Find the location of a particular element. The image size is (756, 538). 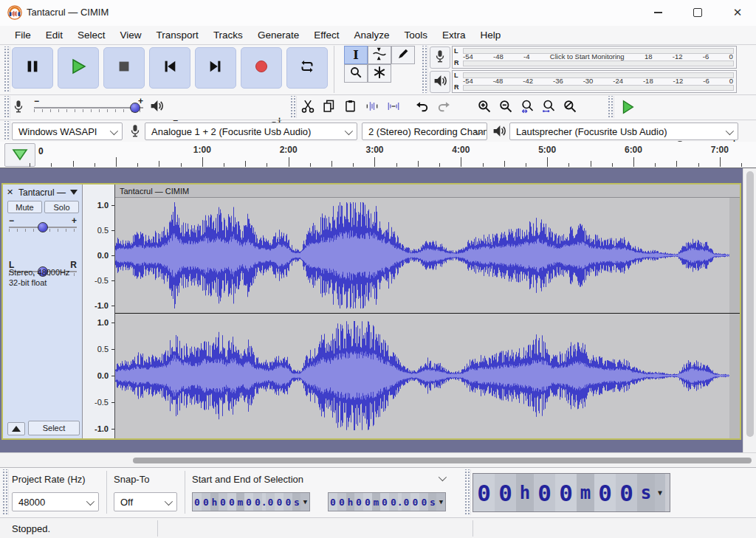

menu-generate: Generate is located at coordinates (278, 35).